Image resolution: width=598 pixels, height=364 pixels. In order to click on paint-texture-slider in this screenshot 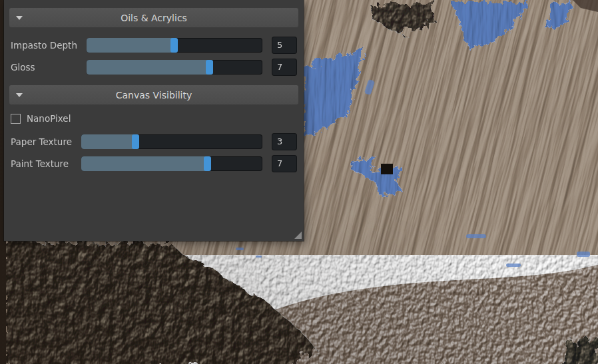, I will do `click(172, 164)`.